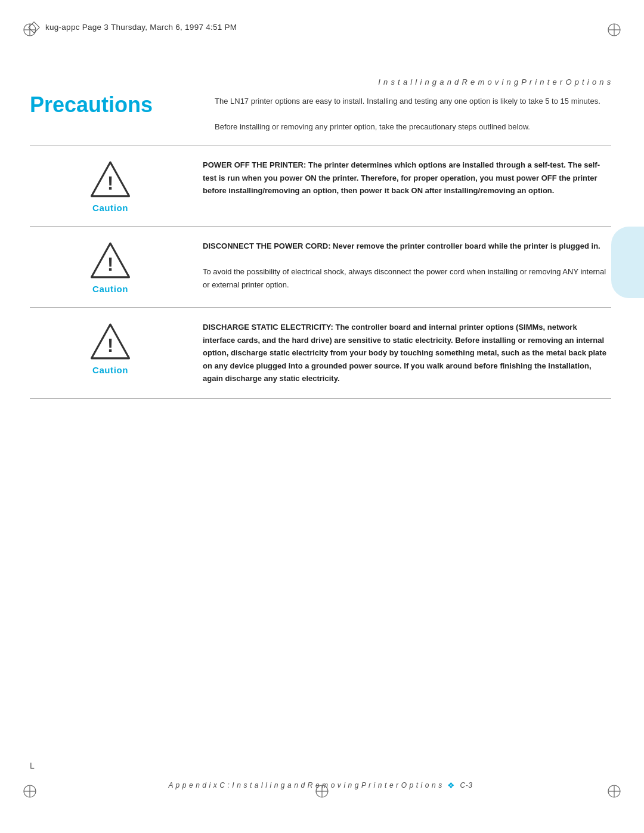  I want to click on intro-para2: Before installing or removing any printe…, so click(408, 126).